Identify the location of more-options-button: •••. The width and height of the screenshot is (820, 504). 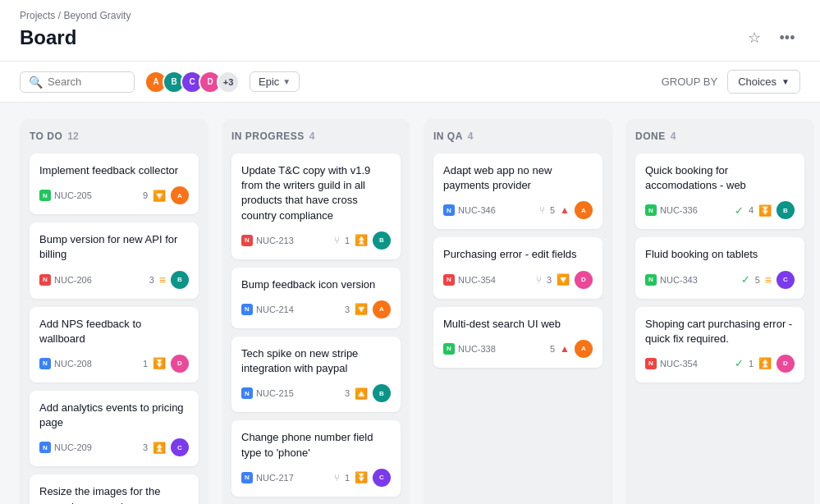
(787, 38).